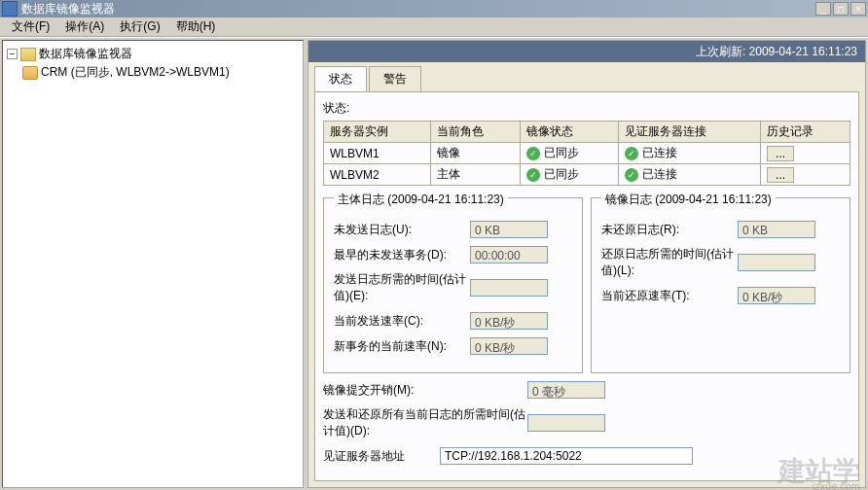  What do you see at coordinates (823, 9) in the screenshot?
I see `minimize-button: _` at bounding box center [823, 9].